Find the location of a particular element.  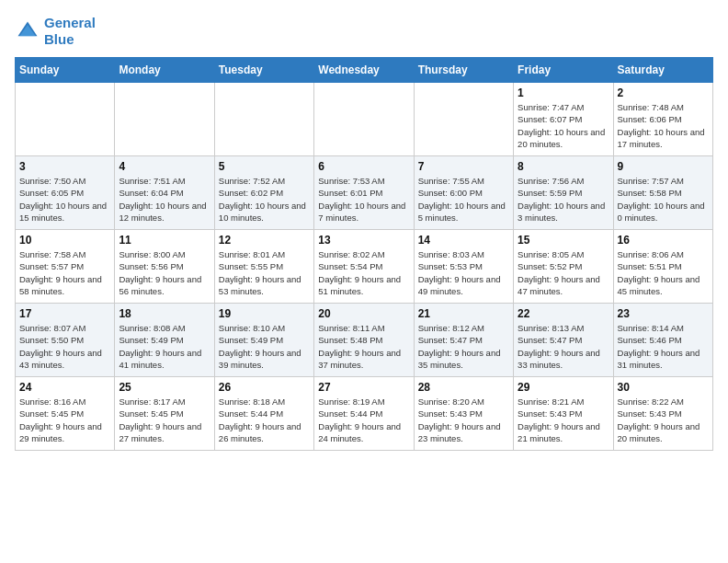

day-info: Sunrise: 8:02 AM Sunset: 5:54 PM Dayligh… is located at coordinates (364, 272).